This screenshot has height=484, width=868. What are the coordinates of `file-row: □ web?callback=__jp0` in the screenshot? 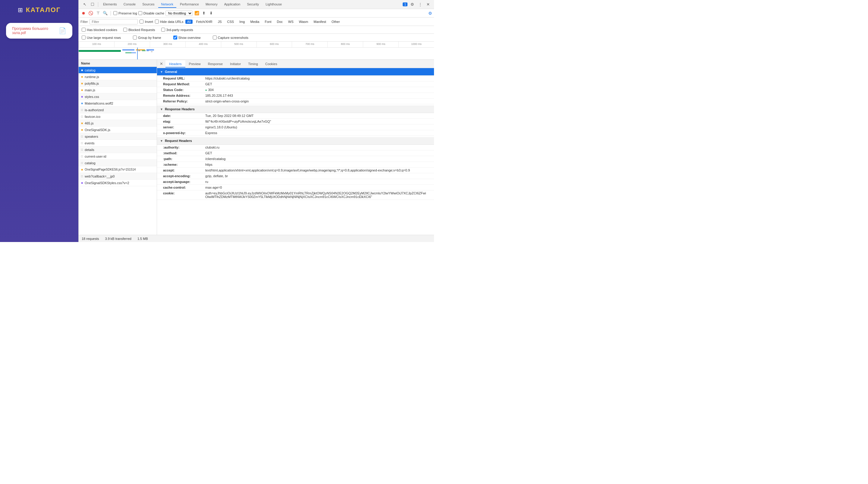 It's located at (118, 176).